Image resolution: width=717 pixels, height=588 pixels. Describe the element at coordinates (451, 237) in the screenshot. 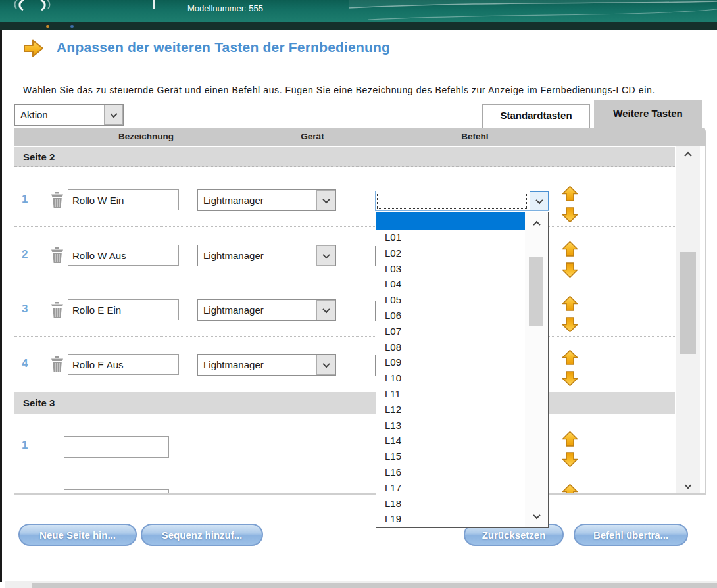

I see `command-option: L01` at that location.